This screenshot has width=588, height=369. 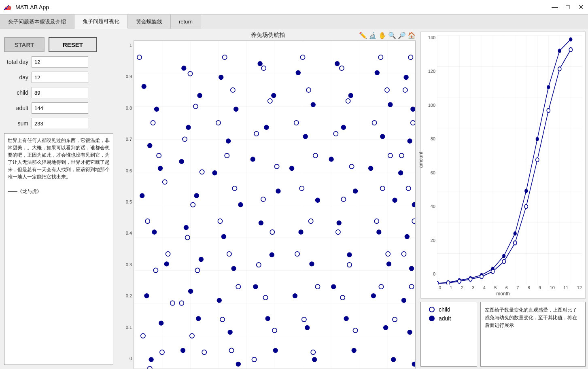 I want to click on data-icon: 🔬, so click(x=373, y=36).